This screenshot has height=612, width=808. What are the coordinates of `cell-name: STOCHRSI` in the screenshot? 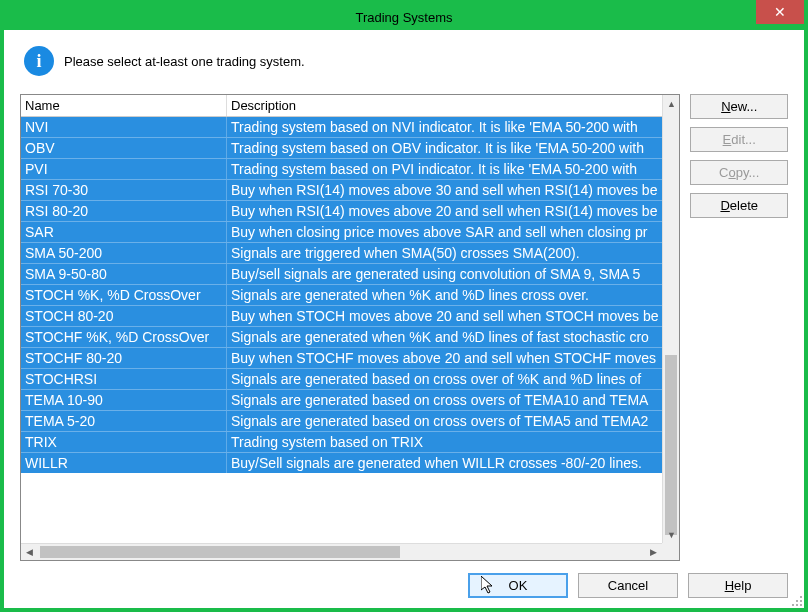 It's located at (124, 379).